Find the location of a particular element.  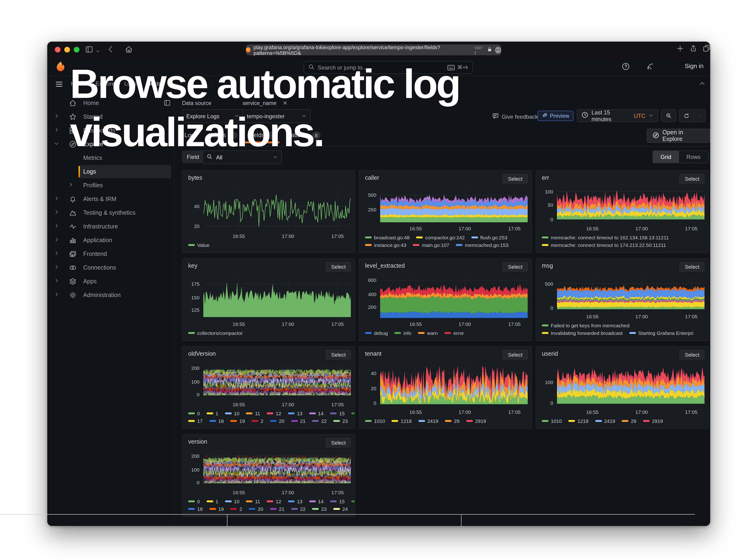

legend-item: compactor.go:242 is located at coordinates (440, 237).